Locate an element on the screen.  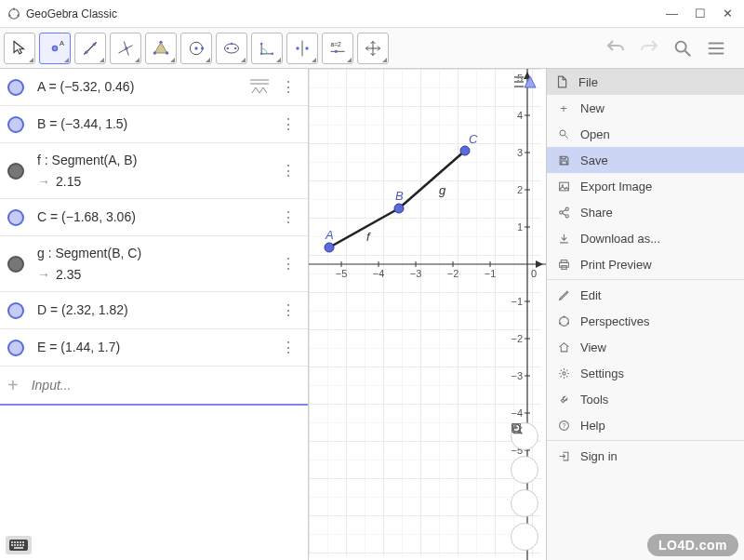
algebra-input is located at coordinates (166, 385).